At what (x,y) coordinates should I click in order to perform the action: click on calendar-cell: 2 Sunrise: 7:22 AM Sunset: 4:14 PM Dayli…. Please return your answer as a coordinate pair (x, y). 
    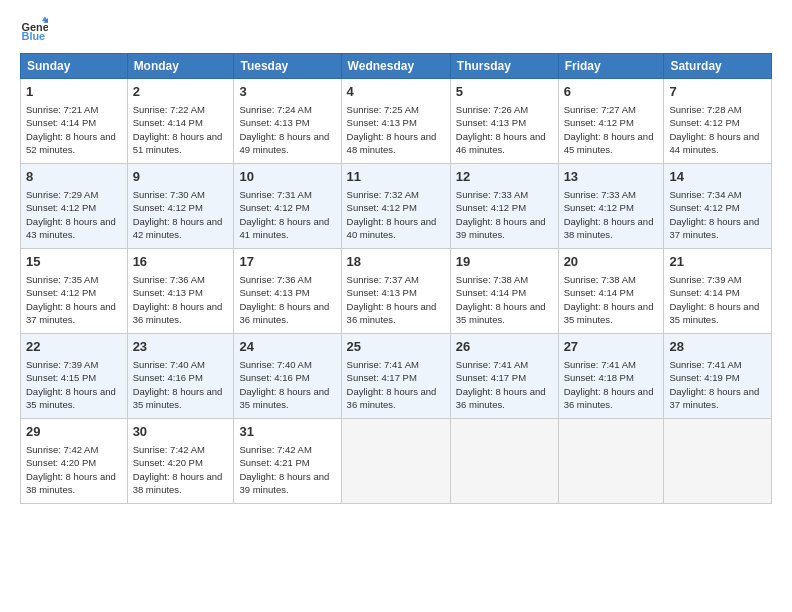
    Looking at the image, I should click on (180, 122).